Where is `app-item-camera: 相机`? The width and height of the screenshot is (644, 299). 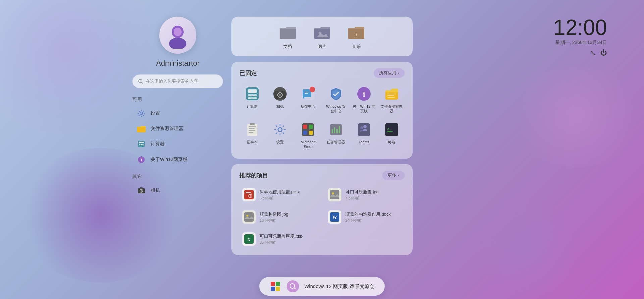
app-item-camera: 相机 is located at coordinates (178, 190).